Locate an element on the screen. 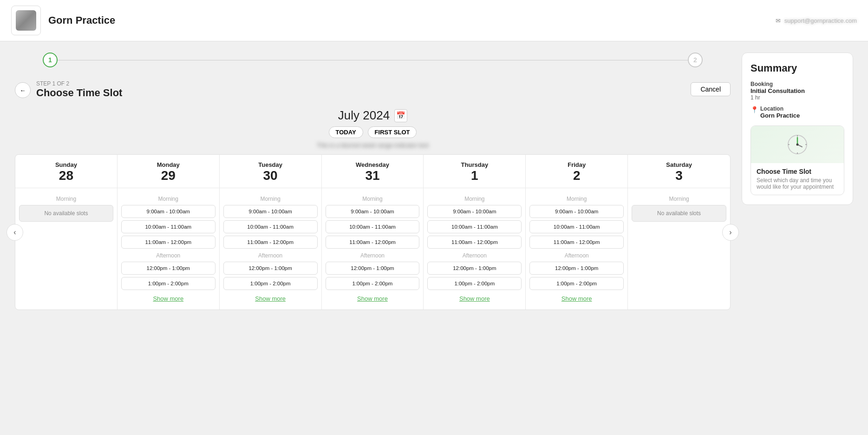  cancel-button: Cancel is located at coordinates (711, 89).